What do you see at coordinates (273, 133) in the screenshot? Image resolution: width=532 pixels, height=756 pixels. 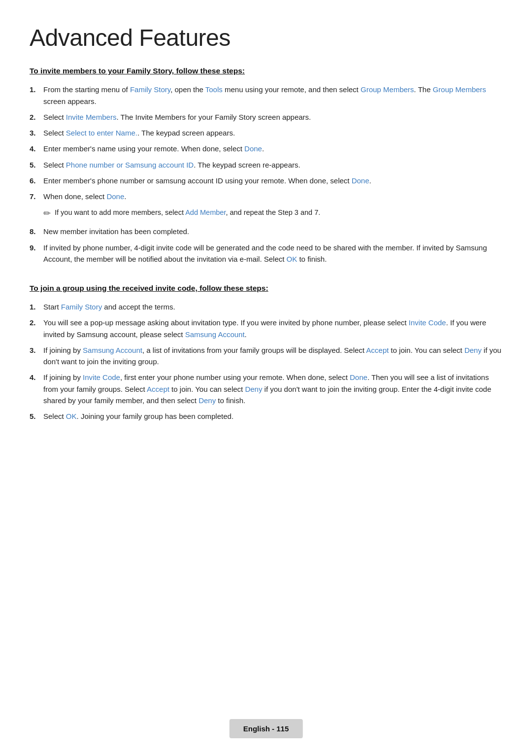 I see `step-3-content: Select Select to enter Name.. The keypad…` at bounding box center [273, 133].